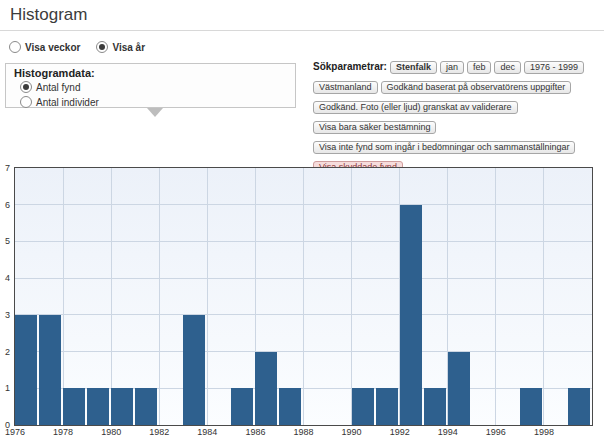  I want to click on bar-1992, so click(411, 315).